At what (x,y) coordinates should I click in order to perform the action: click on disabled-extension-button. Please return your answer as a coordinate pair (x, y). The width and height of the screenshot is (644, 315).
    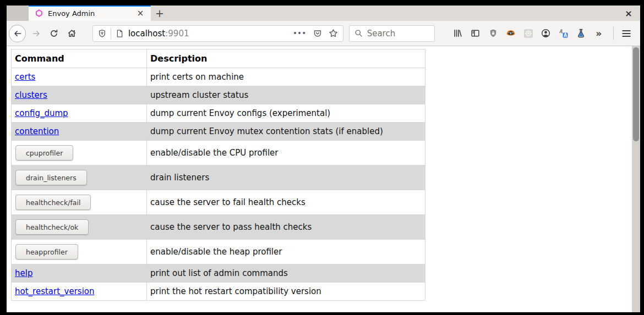
    Looking at the image, I should click on (528, 34).